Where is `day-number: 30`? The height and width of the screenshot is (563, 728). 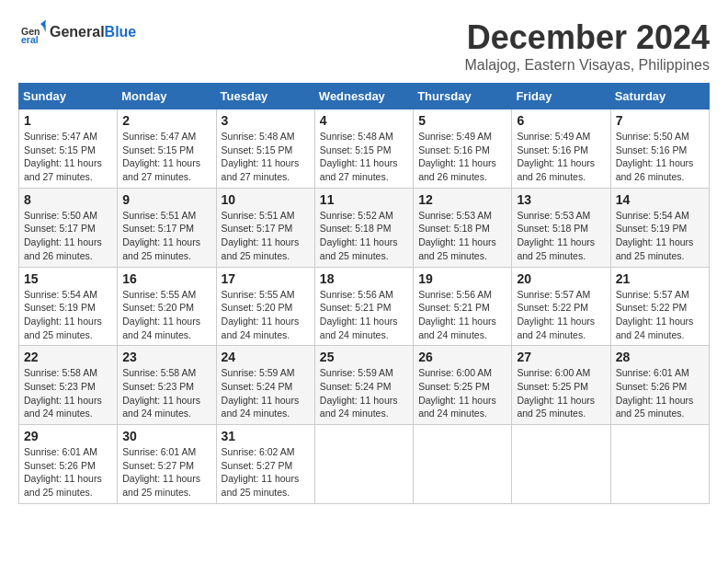 day-number: 30 is located at coordinates (166, 436).